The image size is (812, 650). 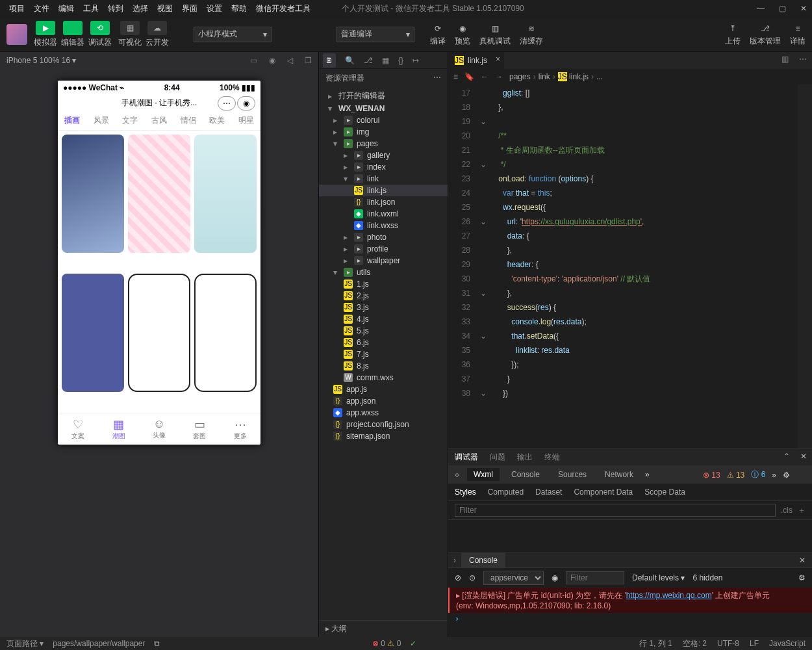 I want to click on menu-item: 选择, so click(x=140, y=9).